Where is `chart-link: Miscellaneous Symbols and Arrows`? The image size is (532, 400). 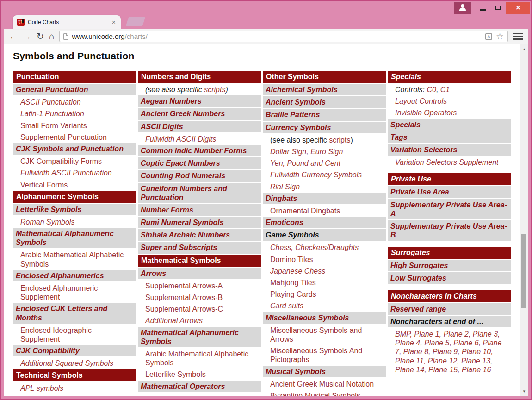 chart-link: Miscellaneous Symbols and Arrows is located at coordinates (324, 335).